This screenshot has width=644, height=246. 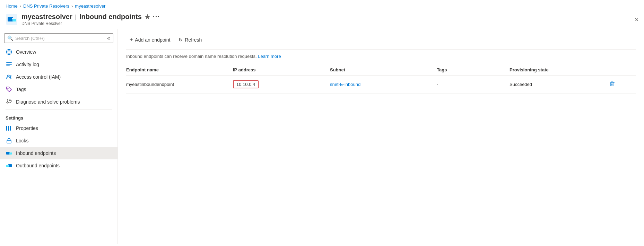 I want to click on breadcrumb-myeastresolver: myeastresolver, so click(x=90, y=6).